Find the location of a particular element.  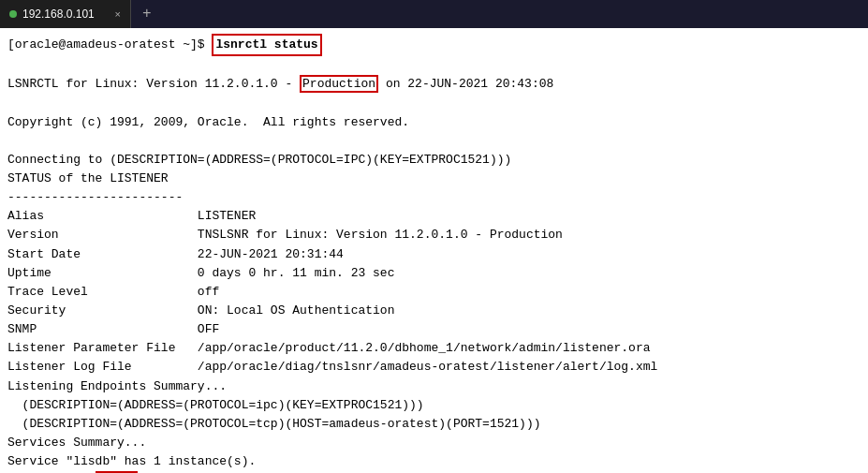

active-tab: 192.168.0.101 × is located at coordinates (66, 14).